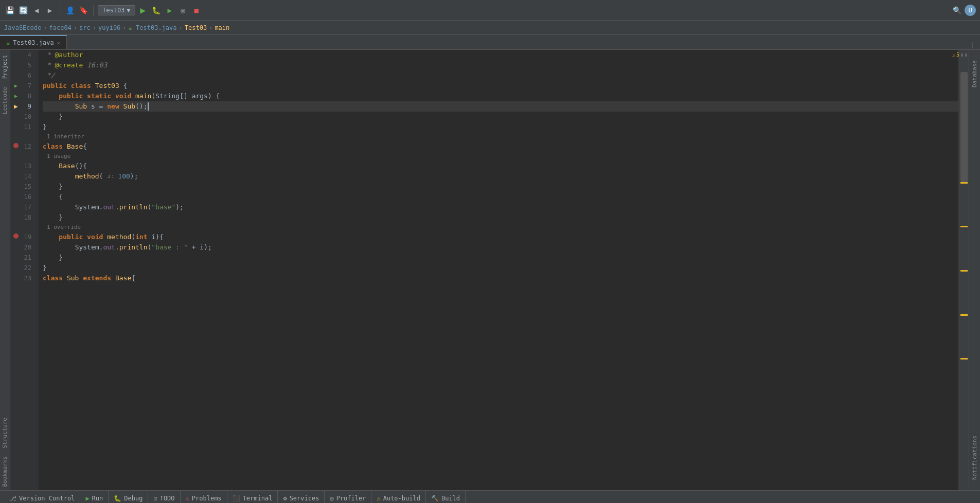  What do you see at coordinates (59, 43) in the screenshot?
I see `tab-close-button: ✕` at bounding box center [59, 43].